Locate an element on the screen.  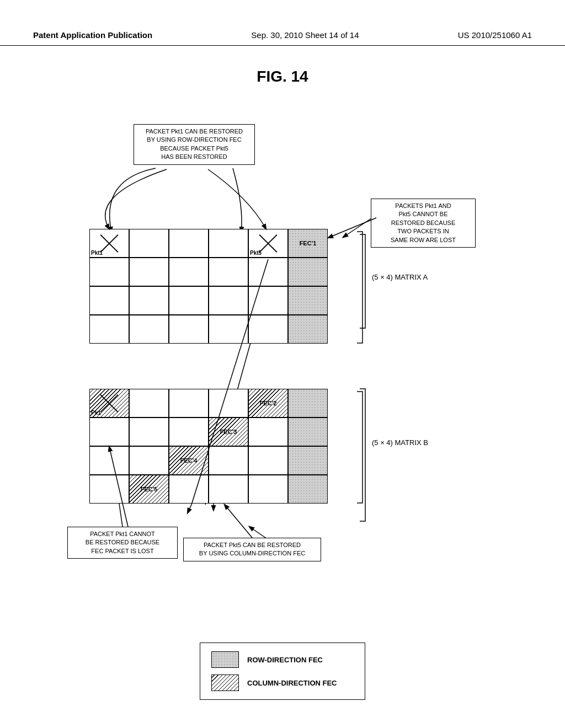
header-right: US 2010/251060 A1 is located at coordinates (495, 35).